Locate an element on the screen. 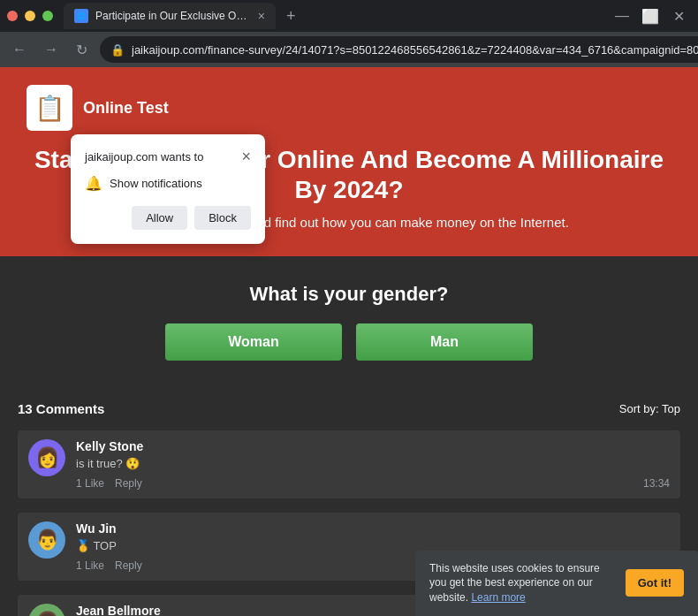  comment-footer: 1 Like Reply 13:34 is located at coordinates (373, 483).